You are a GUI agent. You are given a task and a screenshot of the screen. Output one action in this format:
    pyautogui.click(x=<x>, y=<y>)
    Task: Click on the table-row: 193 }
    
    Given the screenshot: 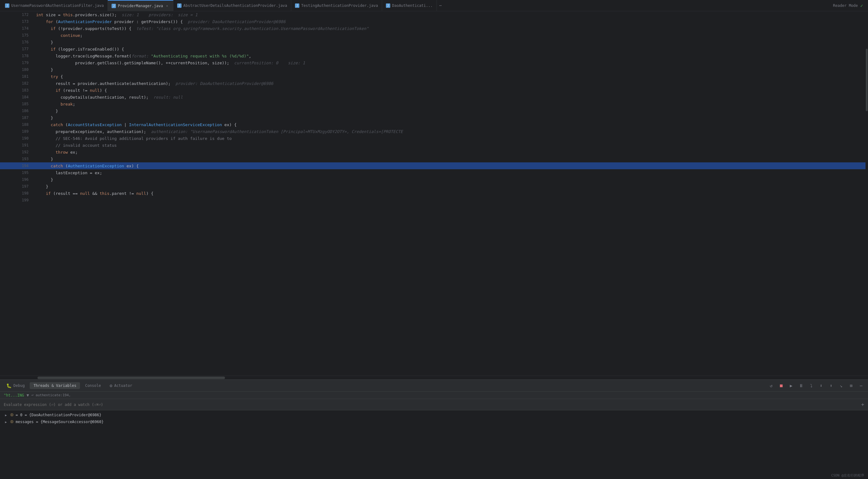 What is the action you would take?
    pyautogui.click(x=433, y=159)
    